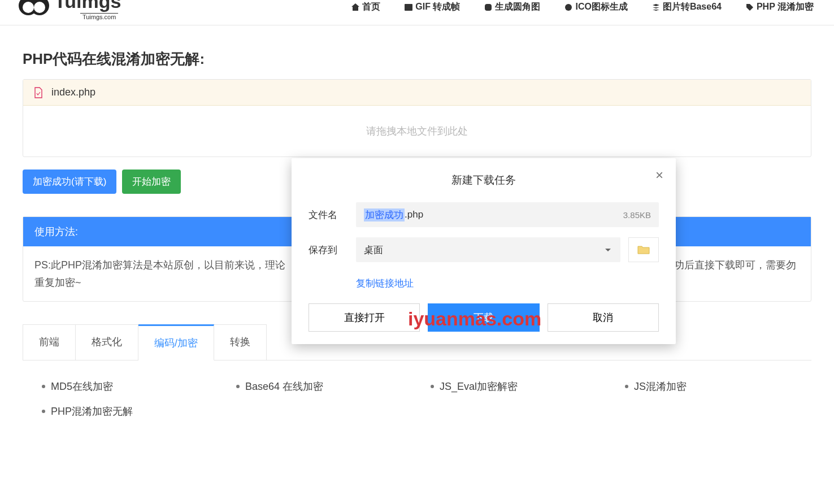 Image resolution: width=834 pixels, height=504 pixels. What do you see at coordinates (241, 342) in the screenshot?
I see `tab-convert: 转换` at bounding box center [241, 342].